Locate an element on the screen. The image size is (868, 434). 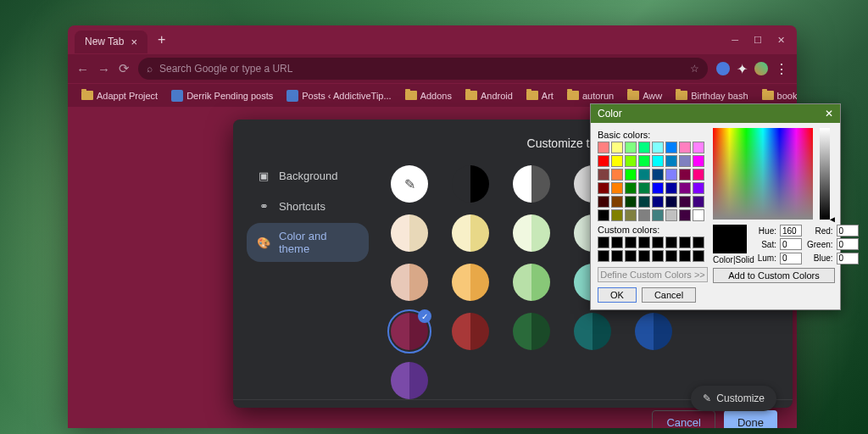
done-button: Done is located at coordinates (751, 419).